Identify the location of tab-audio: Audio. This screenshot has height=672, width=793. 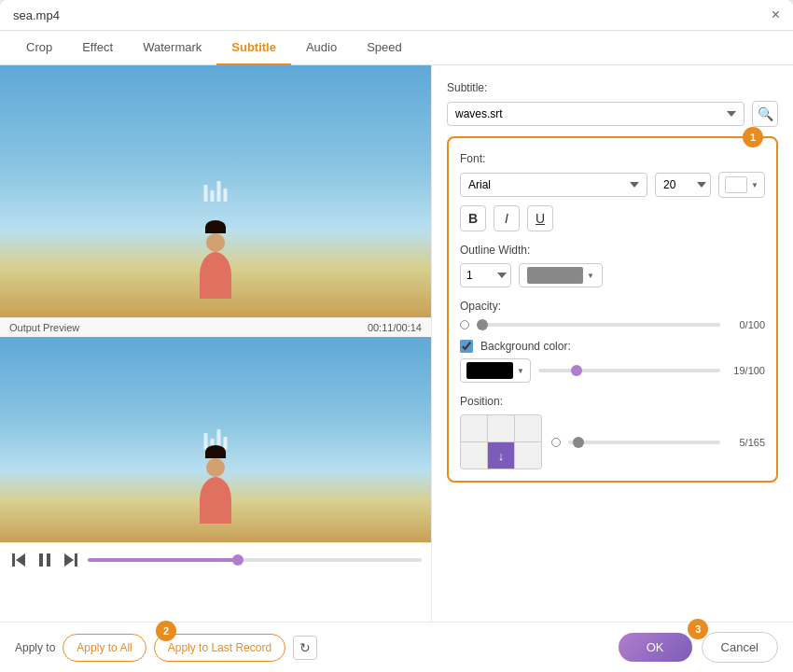
(321, 49).